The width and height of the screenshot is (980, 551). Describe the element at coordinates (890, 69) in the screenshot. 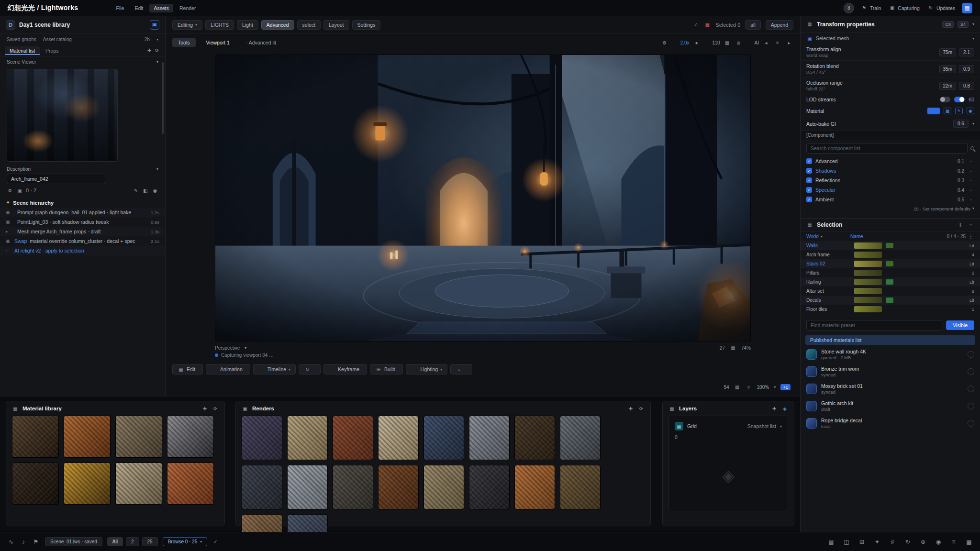

I see `property-row: Rotation blend 0.54 / 45° 35m 0.9` at that location.